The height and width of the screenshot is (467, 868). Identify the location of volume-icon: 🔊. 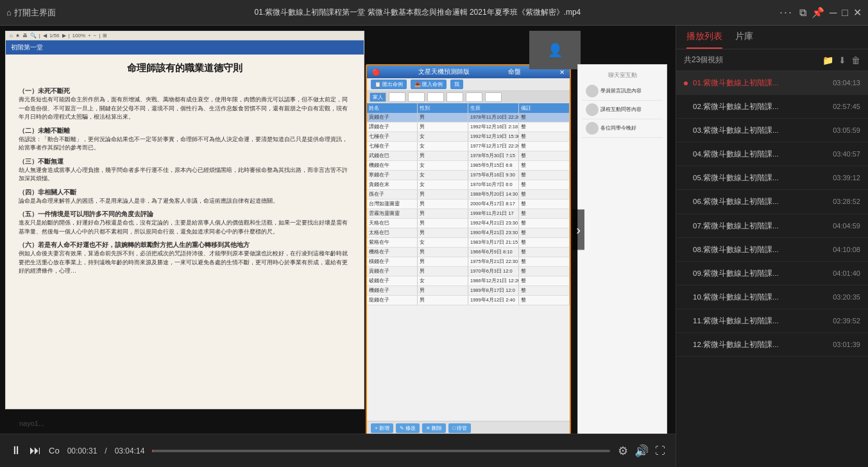
(642, 451).